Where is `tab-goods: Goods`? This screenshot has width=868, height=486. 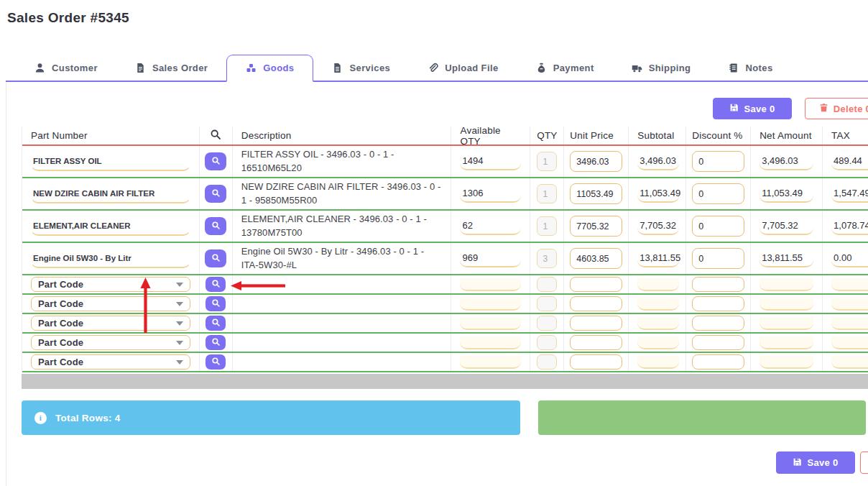 tab-goods: Goods is located at coordinates (270, 68).